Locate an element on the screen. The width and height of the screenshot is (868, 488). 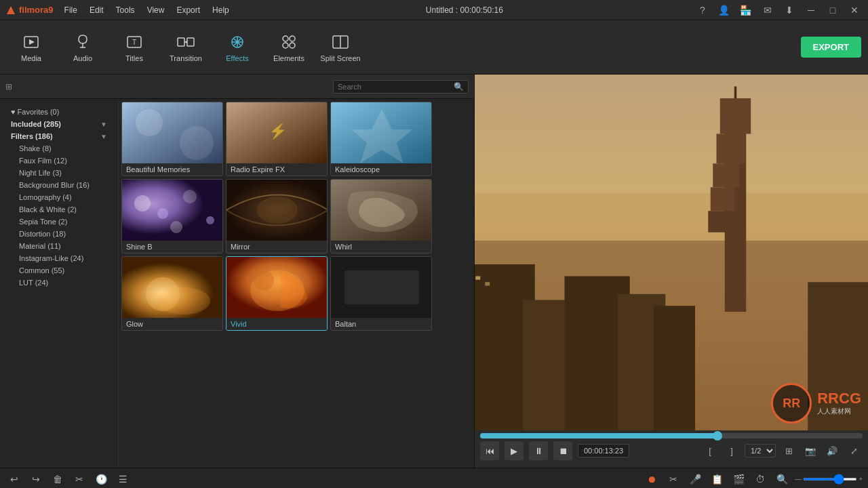
overlay-button: 📋 is located at coordinates (717, 479).